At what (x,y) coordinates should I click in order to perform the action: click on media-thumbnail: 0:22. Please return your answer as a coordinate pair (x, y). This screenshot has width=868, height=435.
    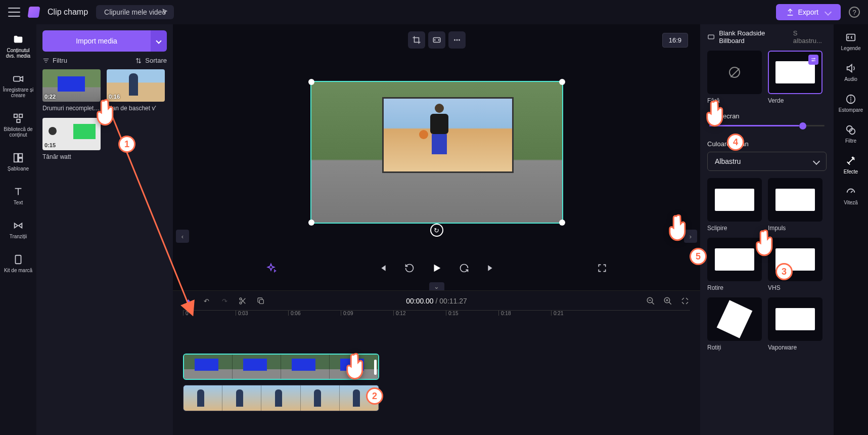
    Looking at the image, I should click on (72, 85).